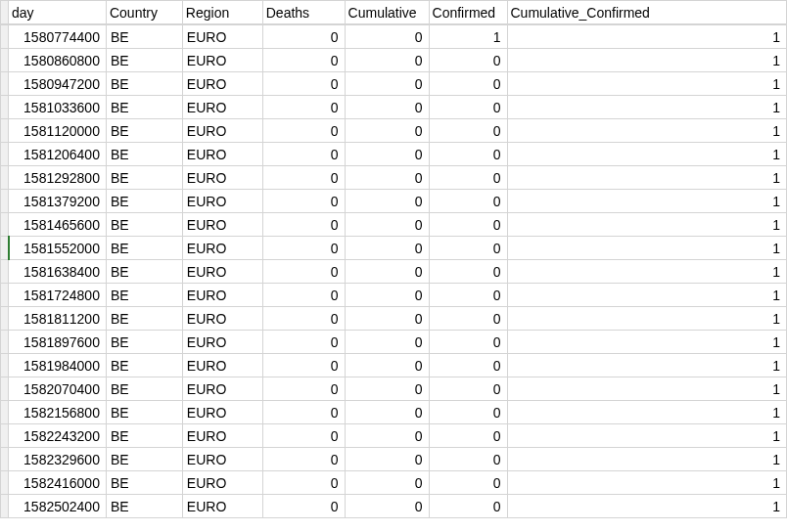 The image size is (787, 532). What do you see at coordinates (144, 13) in the screenshot?
I see `header-country: Country` at bounding box center [144, 13].